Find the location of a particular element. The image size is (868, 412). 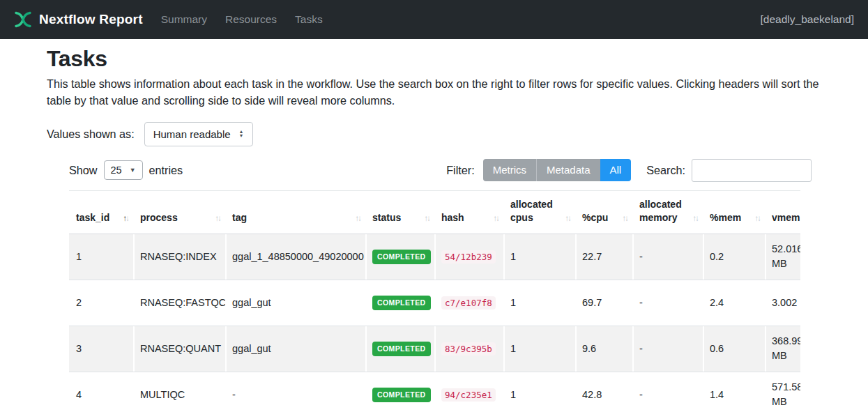

column-label: %mem is located at coordinates (725, 218).